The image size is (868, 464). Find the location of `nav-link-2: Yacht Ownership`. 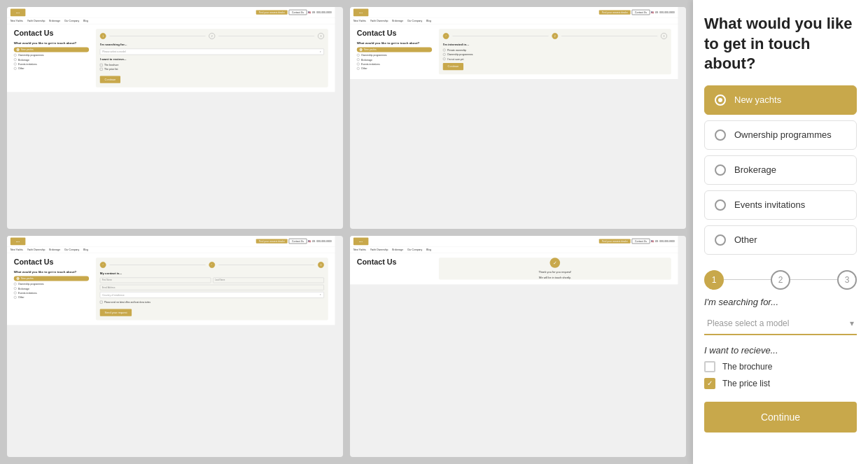

nav-link-2: Yacht Ownership is located at coordinates (36, 21).